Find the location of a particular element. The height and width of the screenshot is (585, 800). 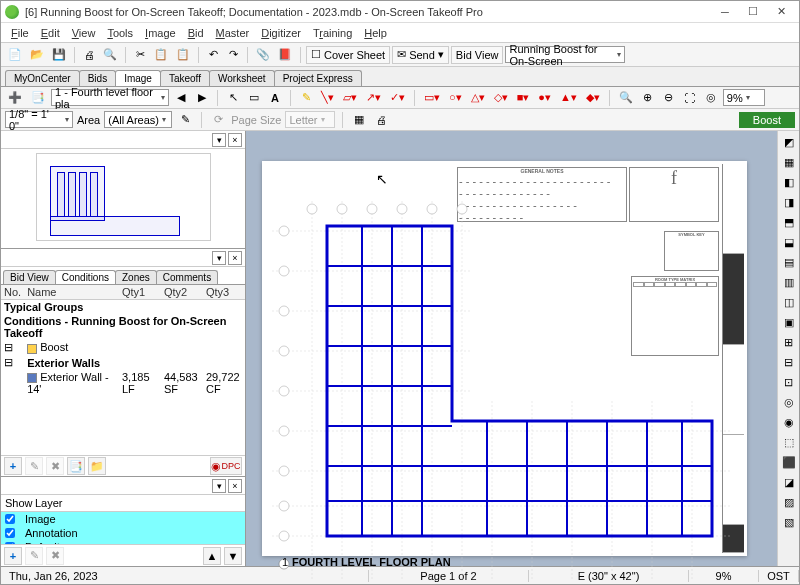

pen-icon: ✎ is located at coordinates (185, 120).